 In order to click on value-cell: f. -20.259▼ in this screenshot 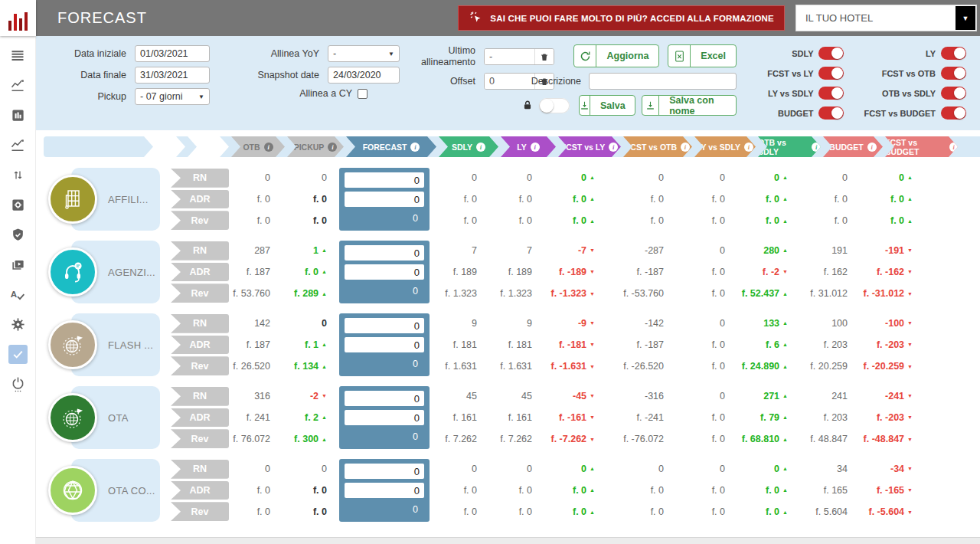, I will do `click(896, 366)`.